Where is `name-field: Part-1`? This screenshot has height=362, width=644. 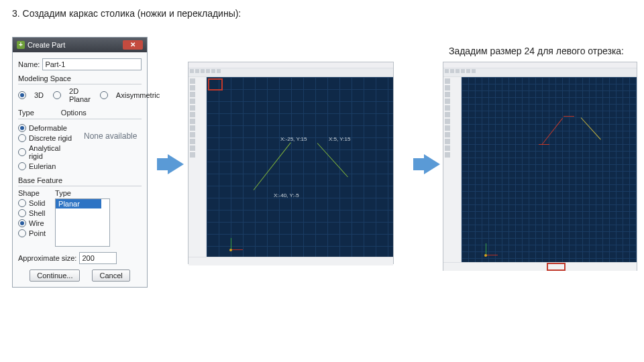 name-field: Part-1 is located at coordinates (92, 64).